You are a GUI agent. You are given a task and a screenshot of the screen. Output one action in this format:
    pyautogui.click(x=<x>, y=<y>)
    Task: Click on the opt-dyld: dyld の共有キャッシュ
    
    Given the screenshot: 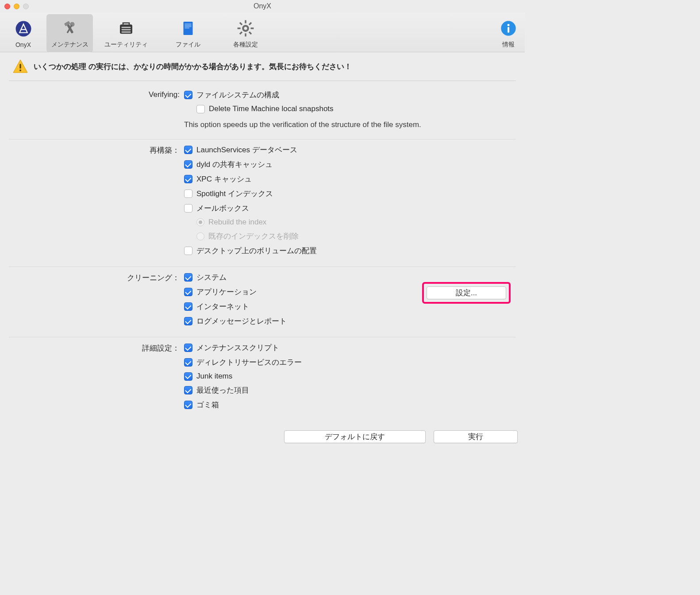 What is the action you would take?
    pyautogui.click(x=343, y=165)
    